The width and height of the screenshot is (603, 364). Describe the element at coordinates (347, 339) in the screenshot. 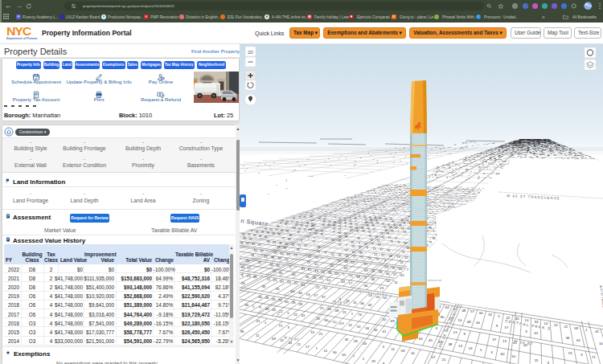

I see `svg-text: 45` at that location.